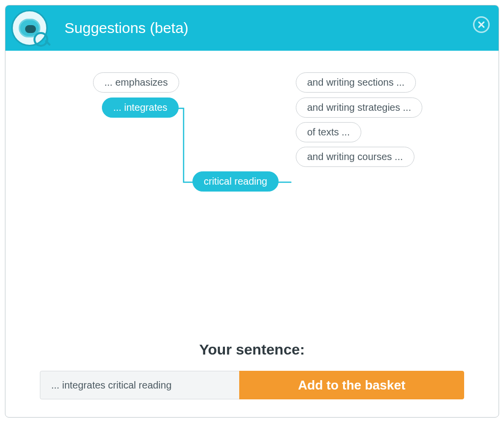 The height and width of the screenshot is (423, 504). I want to click on add-to-basket-button: Add to the basket, so click(351, 385).